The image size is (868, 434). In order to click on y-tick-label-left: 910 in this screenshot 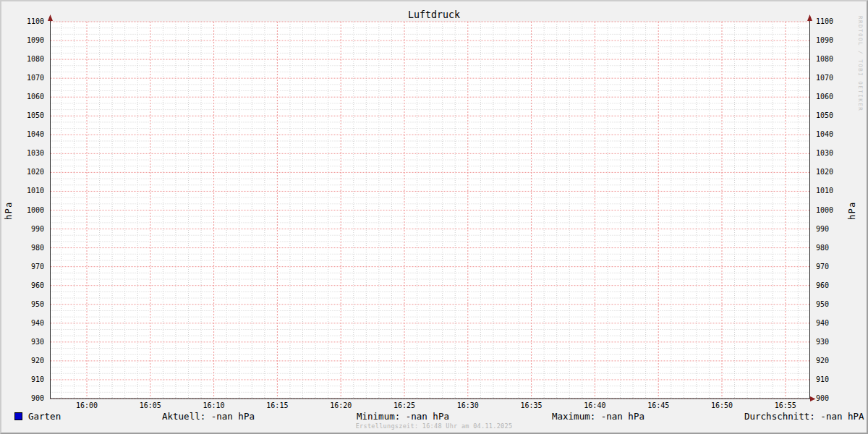, I will do `click(28, 380)`.